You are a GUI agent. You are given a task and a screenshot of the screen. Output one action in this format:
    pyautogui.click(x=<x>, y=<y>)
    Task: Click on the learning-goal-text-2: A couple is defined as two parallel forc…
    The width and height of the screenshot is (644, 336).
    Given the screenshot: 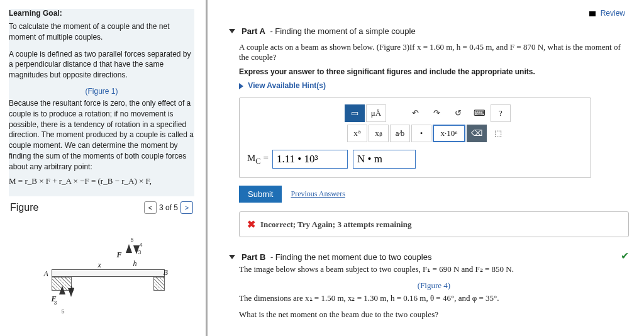 What is the action you would take?
    pyautogui.click(x=102, y=65)
    